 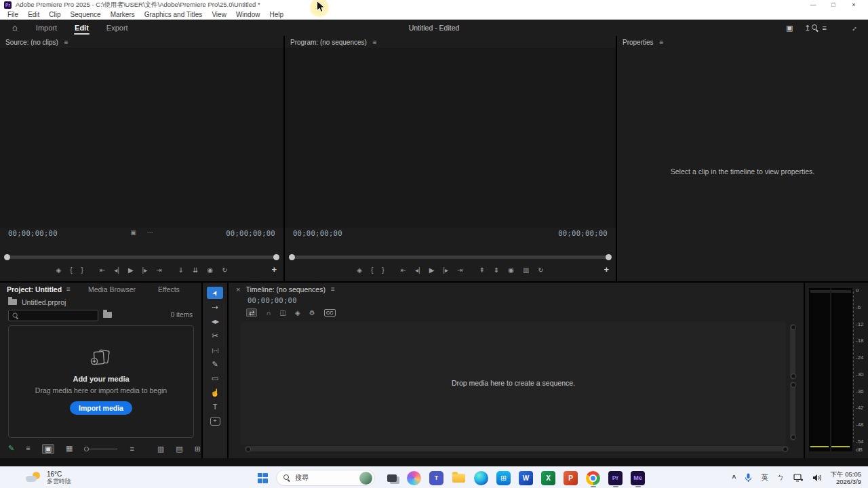 I want to click on speaker-icon, so click(x=817, y=478).